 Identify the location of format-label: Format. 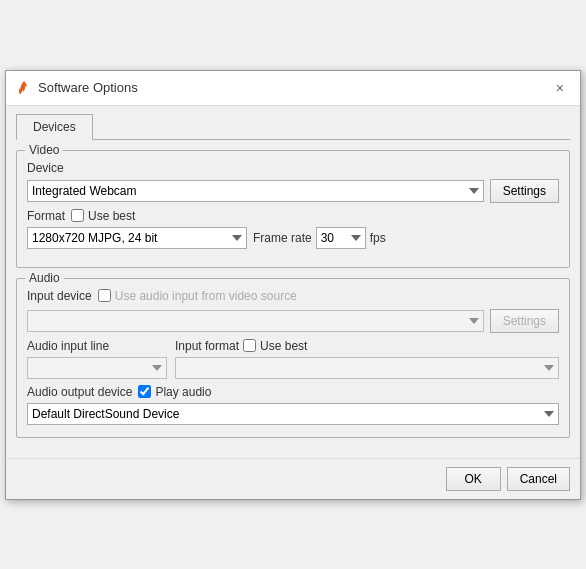
(46, 216).